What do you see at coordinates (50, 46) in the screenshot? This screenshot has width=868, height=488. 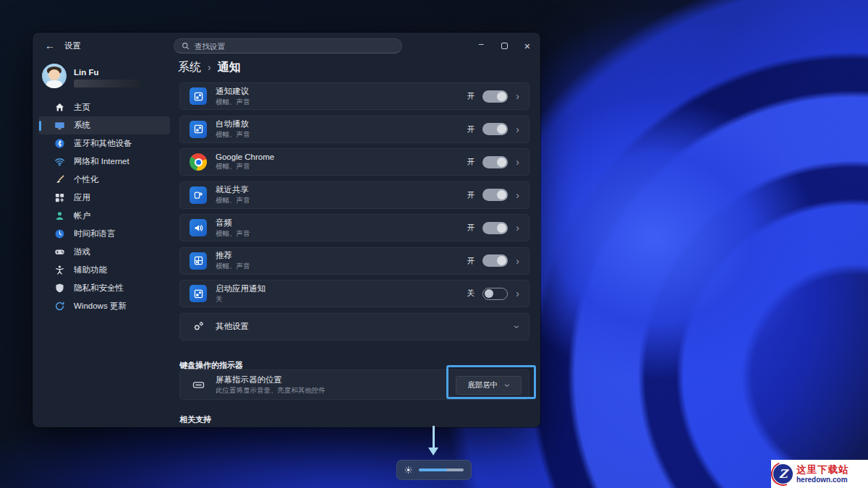 I see `back-button` at bounding box center [50, 46].